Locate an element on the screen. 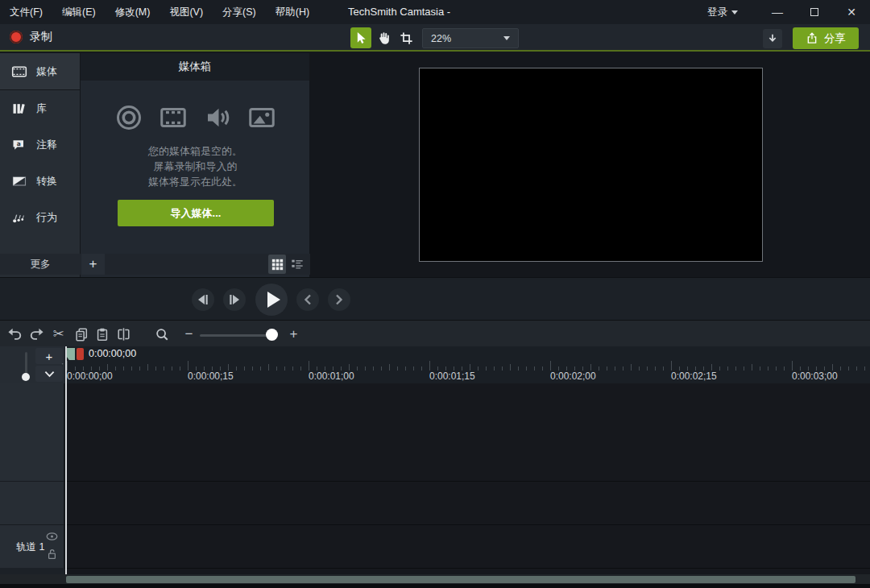  login-label: 登录 is located at coordinates (717, 13).